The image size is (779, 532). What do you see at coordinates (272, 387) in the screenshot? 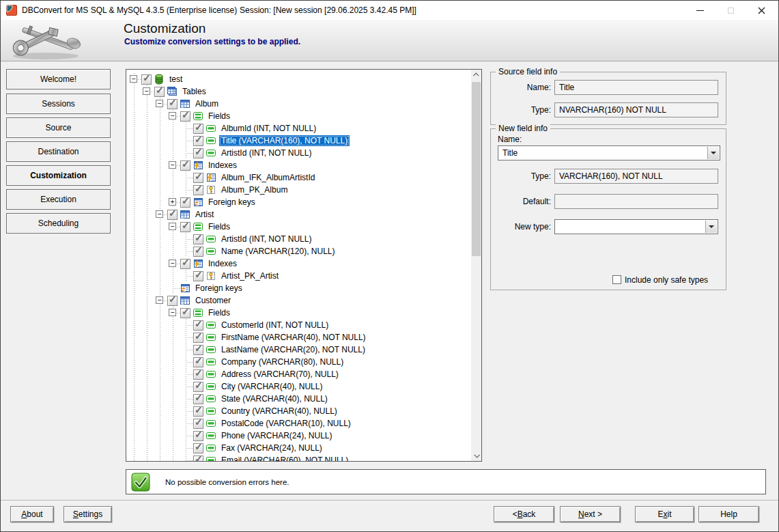
I see `tree-node-label: City (VARCHAR(40), NULL)` at bounding box center [272, 387].